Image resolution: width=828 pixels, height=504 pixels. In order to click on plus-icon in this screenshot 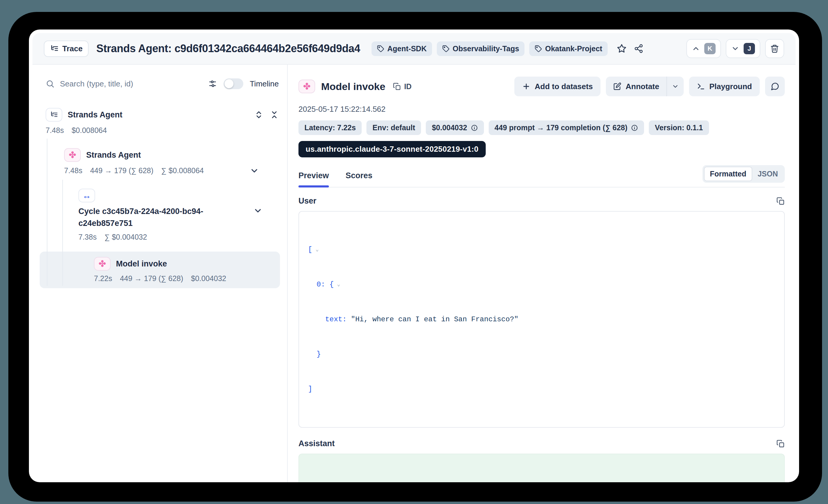, I will do `click(526, 87)`.